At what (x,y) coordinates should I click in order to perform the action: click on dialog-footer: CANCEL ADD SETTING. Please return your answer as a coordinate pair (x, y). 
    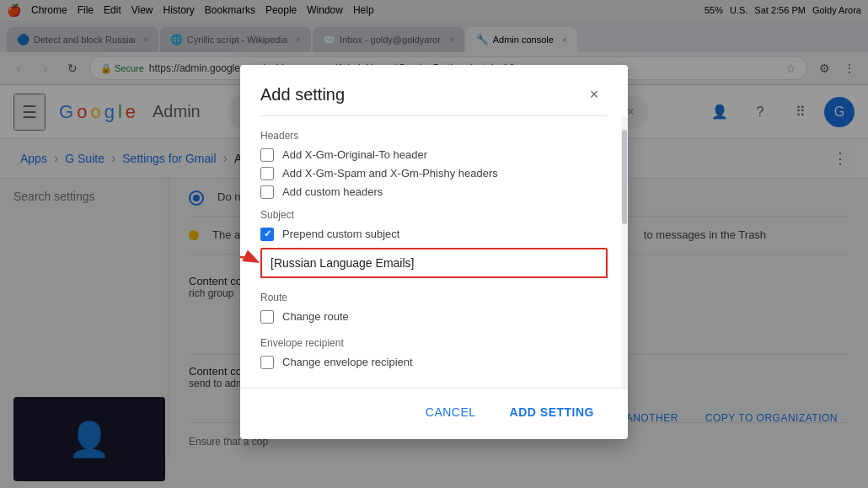
    Looking at the image, I should click on (434, 413).